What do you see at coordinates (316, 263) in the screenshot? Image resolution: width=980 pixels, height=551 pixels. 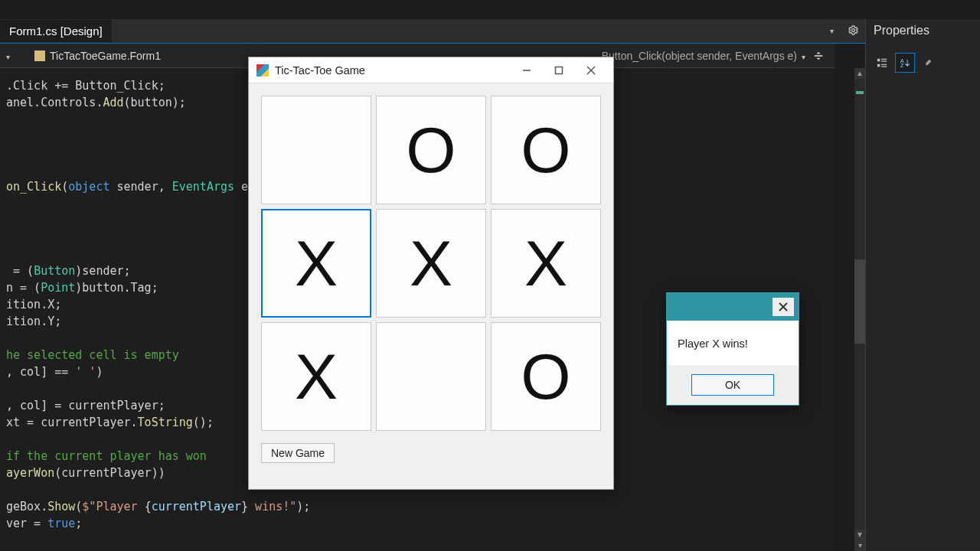 I see `board-cell-3: X` at bounding box center [316, 263].